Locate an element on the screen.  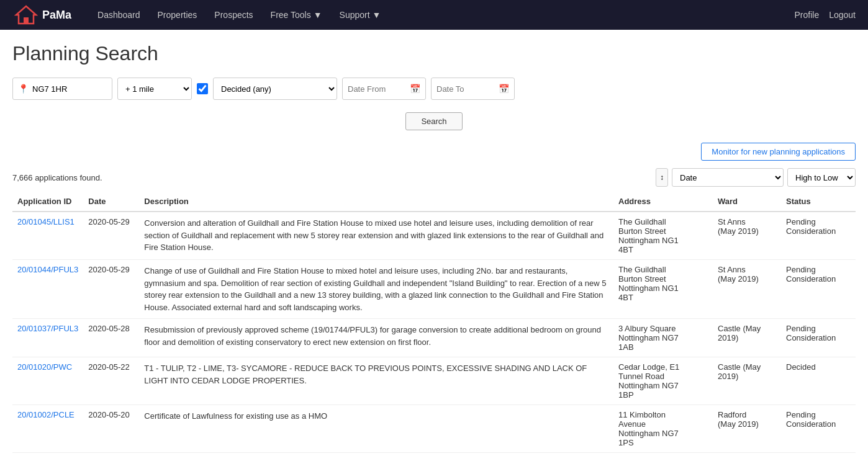
date-cell: 2020-05-28 is located at coordinates (111, 338).